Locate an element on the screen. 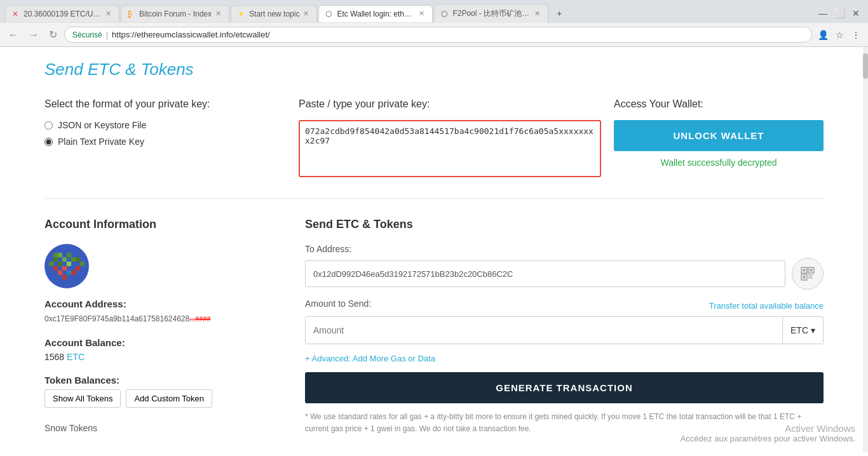 Image resolution: width=868 pixels, height=456 pixels. currency-dropdown: ETC ▾ is located at coordinates (803, 330).